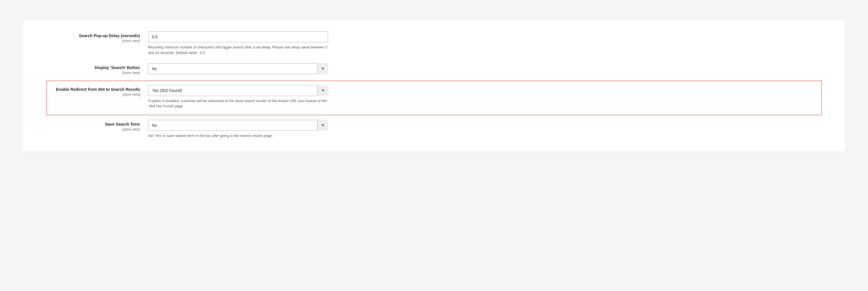 The width and height of the screenshot is (868, 291). What do you see at coordinates (434, 98) in the screenshot?
I see `field-redirect-404: Enable Redirect from 404 to Search Resul…` at bounding box center [434, 98].